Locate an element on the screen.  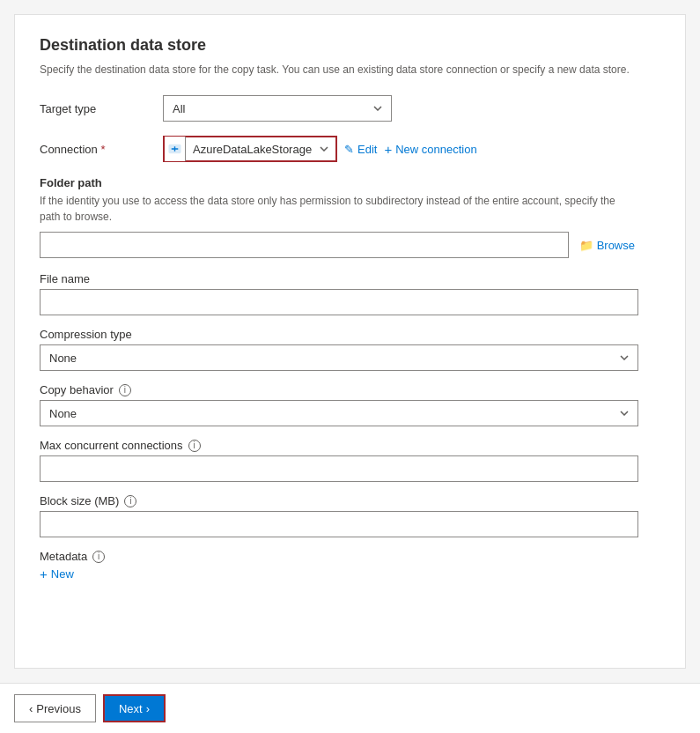
copy-behavior-label: Copy behavior i is located at coordinates (339, 389).